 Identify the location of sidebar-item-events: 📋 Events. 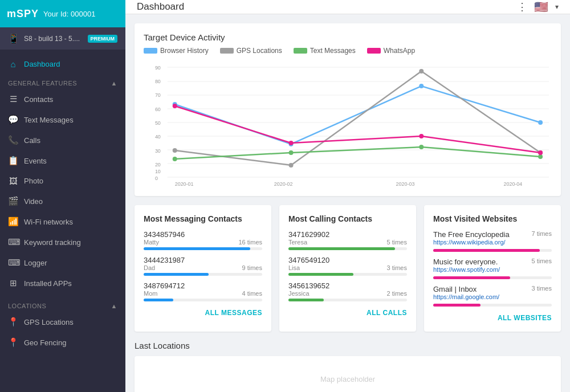
(63, 161).